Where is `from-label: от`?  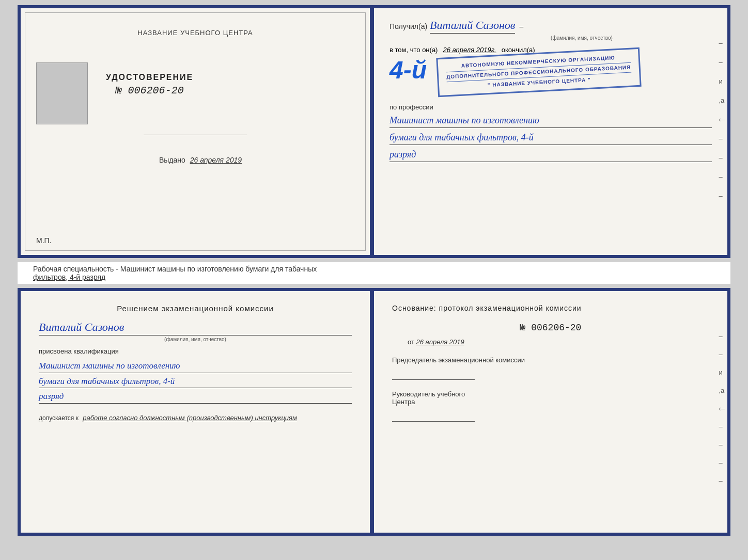
from-label: от is located at coordinates (411, 342).